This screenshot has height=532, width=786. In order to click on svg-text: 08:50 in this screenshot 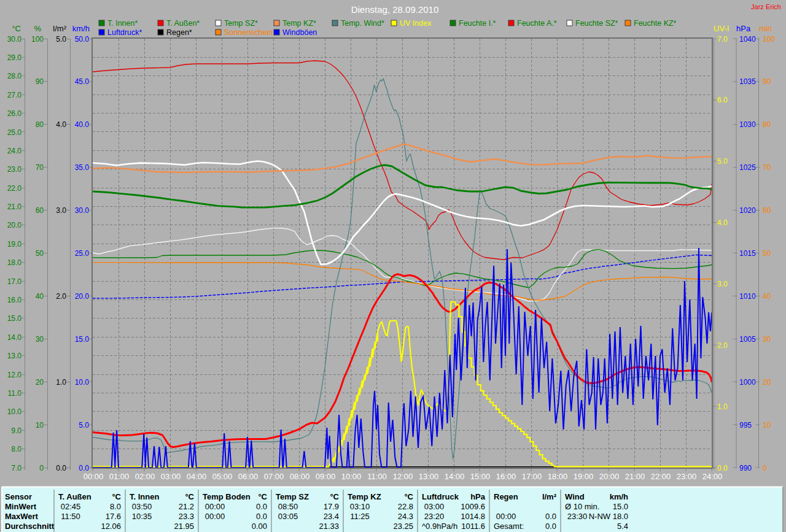, I will do `click(289, 507)`.